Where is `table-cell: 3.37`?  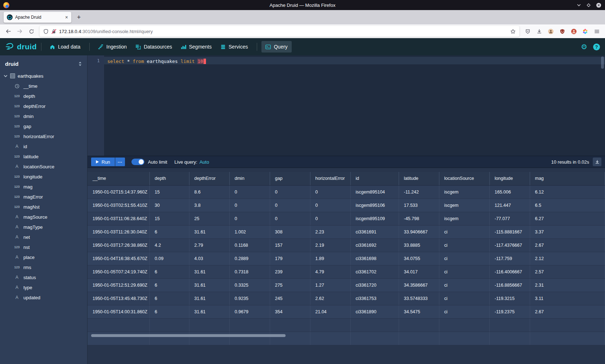 table-cell: 3.37 is located at coordinates (568, 232).